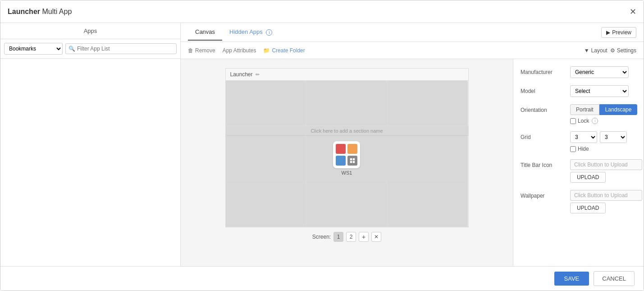  Describe the element at coordinates (90, 31) in the screenshot. I see `sidebar-header: Apps` at that location.